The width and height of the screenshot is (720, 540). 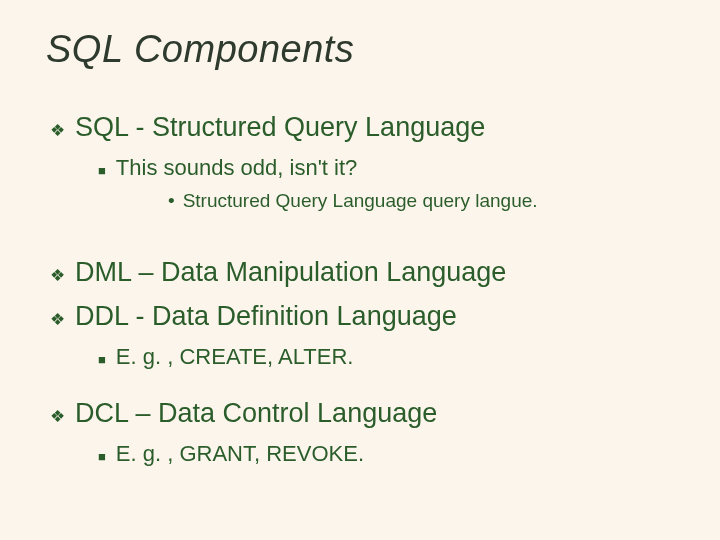 I want to click on list-item-text: E. g. , CREATE, ALTER., so click(x=235, y=357).